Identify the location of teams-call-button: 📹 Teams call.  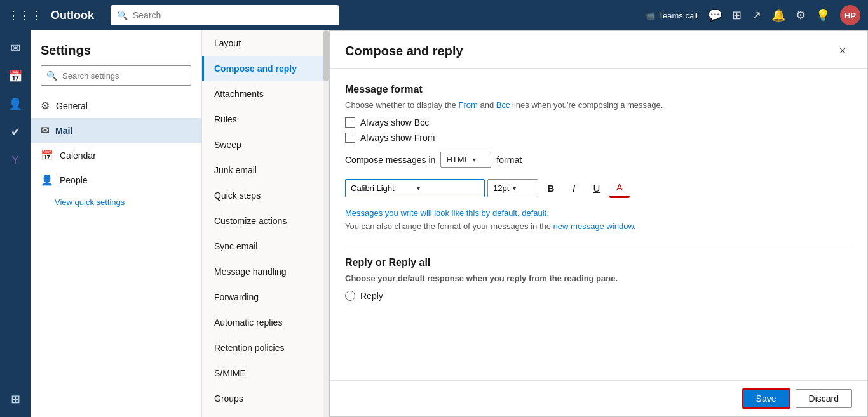
(671, 15).